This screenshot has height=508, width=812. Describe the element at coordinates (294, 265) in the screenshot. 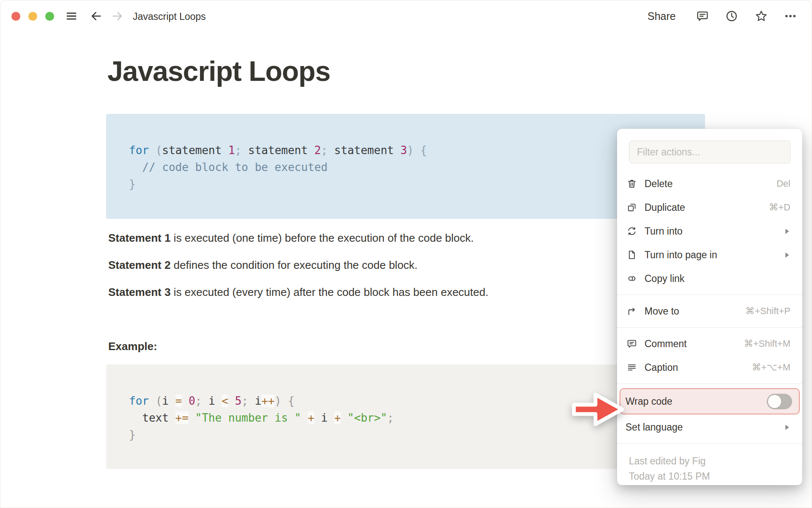

I see `text-run: defines the condition for executing the …` at that location.